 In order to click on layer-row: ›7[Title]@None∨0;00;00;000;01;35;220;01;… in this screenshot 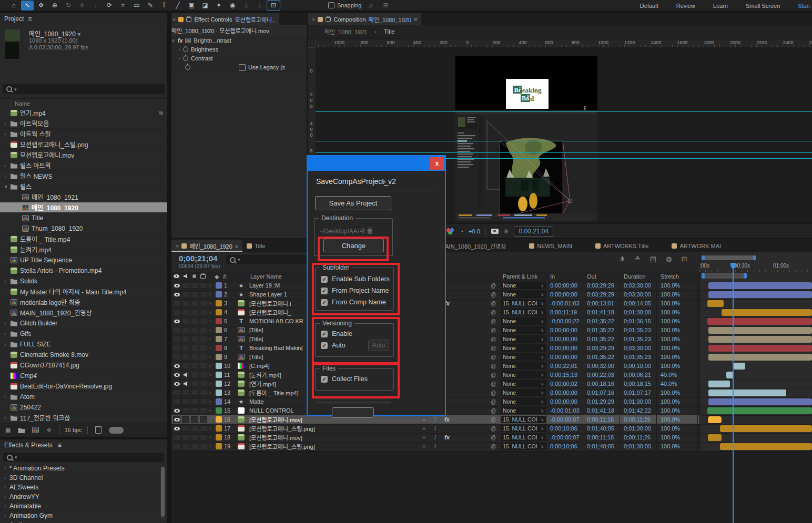, I will do `click(492, 340)`.